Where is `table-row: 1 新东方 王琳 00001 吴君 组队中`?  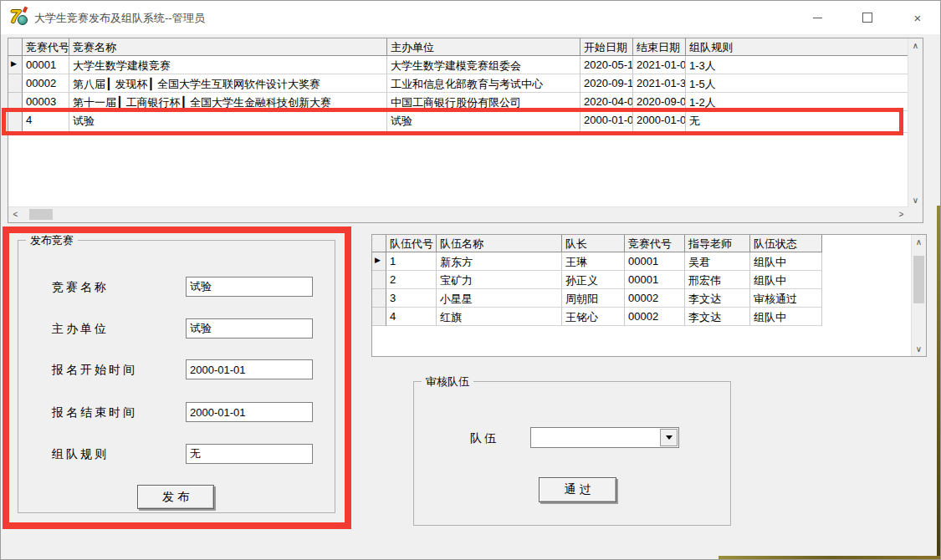
table-row: 1 新东方 王琳 00001 吴君 组队中 is located at coordinates (642, 262).